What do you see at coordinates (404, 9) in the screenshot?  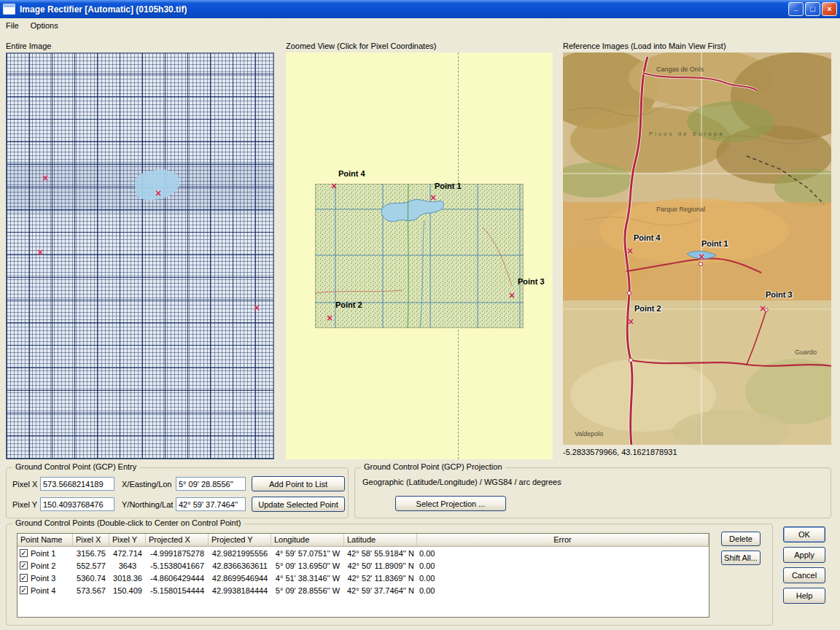 I see `window-title: Image Rectifier [Automatic] (0105h30.tif…` at bounding box center [404, 9].